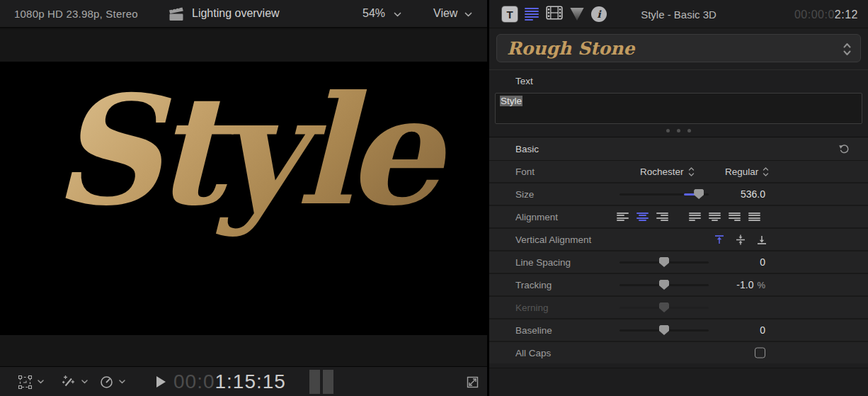  What do you see at coordinates (692, 217) in the screenshot?
I see `alignment-buttons` at bounding box center [692, 217].